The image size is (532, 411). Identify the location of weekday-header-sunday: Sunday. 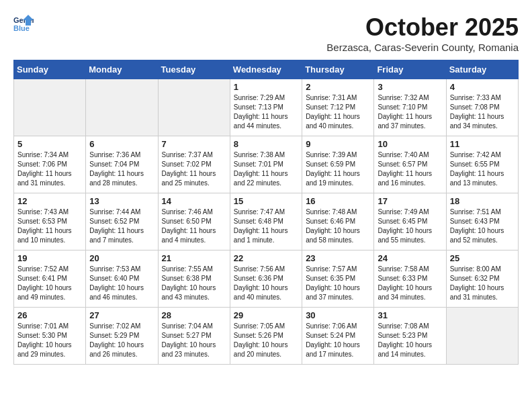
(50, 70).